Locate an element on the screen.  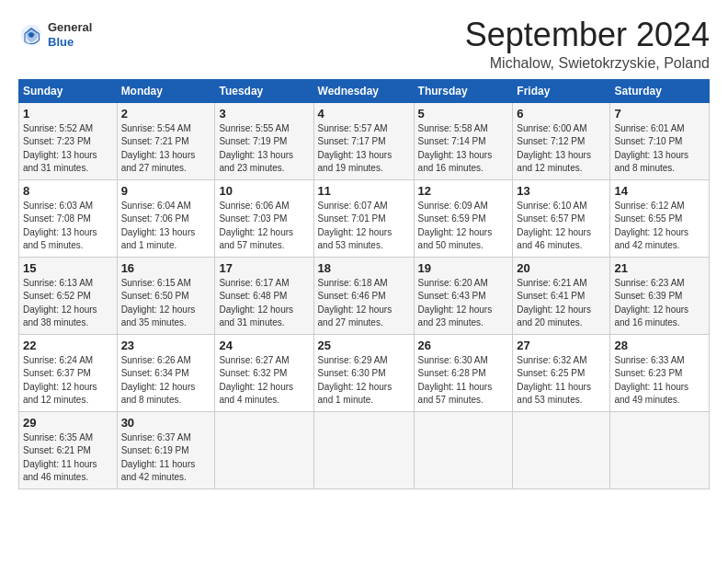
calendar-day-24: 24Sunrise: 6:27 AM Sunset: 6:32 PM Dayli… is located at coordinates (265, 373).